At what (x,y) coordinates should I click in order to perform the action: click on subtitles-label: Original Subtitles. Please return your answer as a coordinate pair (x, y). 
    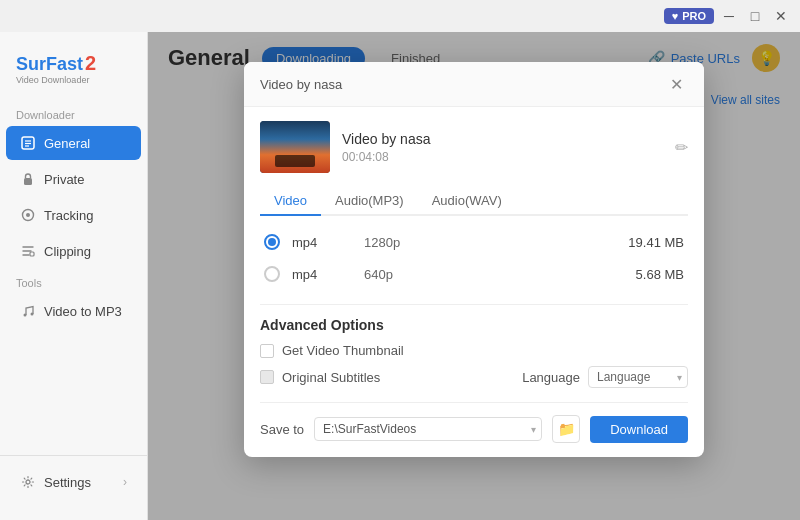
    Looking at the image, I should click on (331, 378).